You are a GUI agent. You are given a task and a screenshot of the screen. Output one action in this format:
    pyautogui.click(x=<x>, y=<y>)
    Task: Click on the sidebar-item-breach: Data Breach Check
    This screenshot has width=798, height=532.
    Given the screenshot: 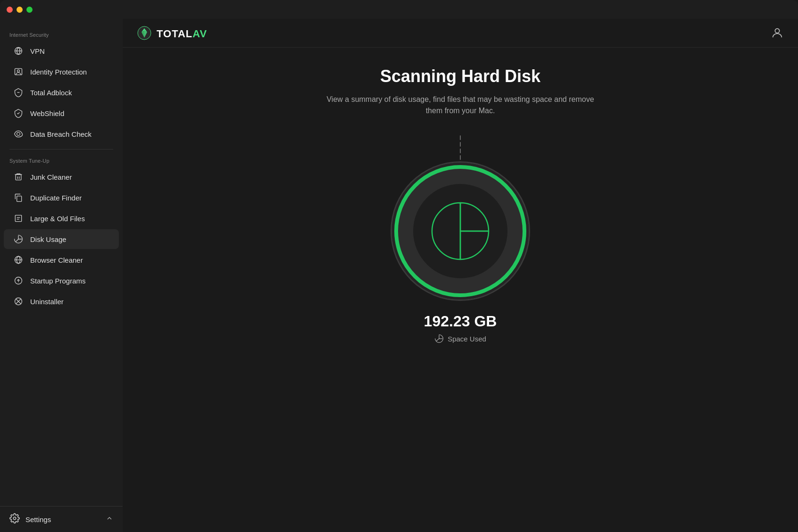 What is the action you would take?
    pyautogui.click(x=61, y=134)
    